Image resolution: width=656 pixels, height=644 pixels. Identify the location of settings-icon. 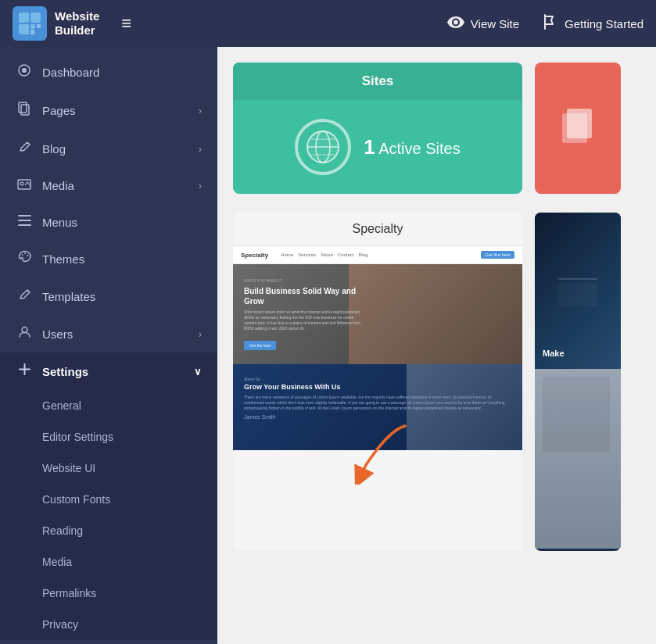
(24, 371).